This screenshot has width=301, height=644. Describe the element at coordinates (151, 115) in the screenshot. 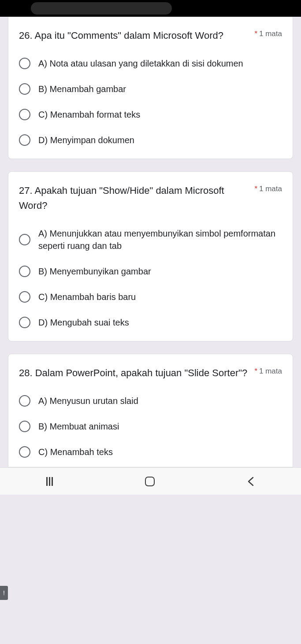

I see `option-c: C) Menambah format teks` at that location.